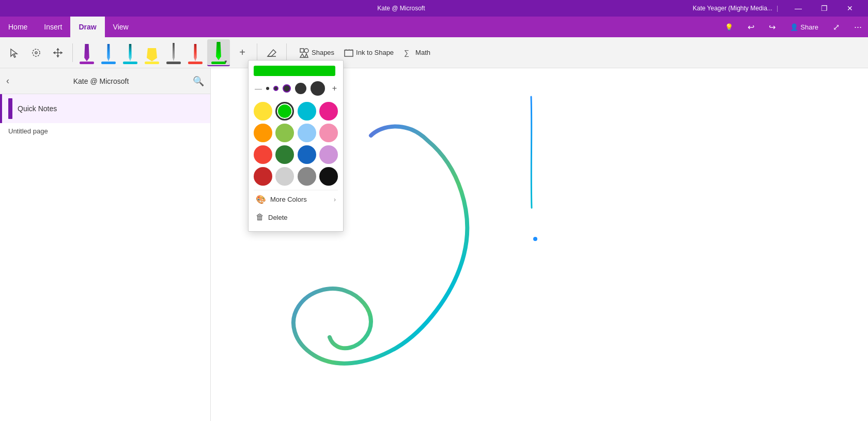 The height and width of the screenshot is (421, 868). I want to click on color-grid, so click(296, 144).